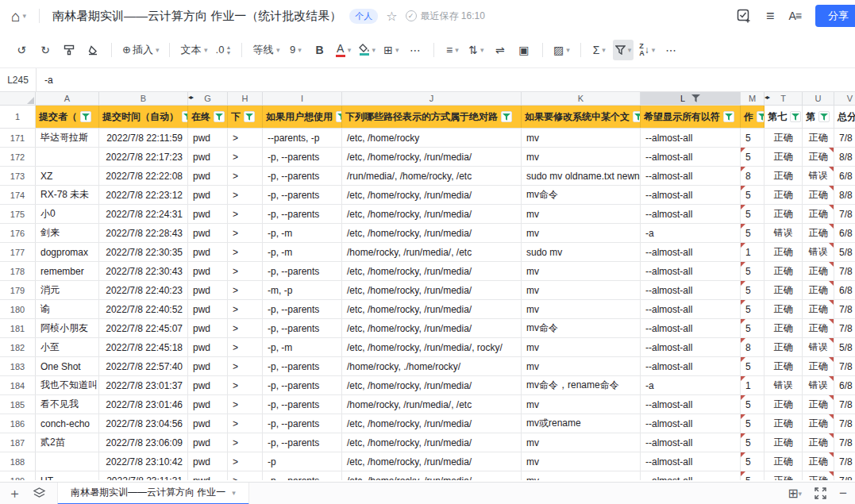  What do you see at coordinates (144, 329) in the screenshot?
I see `cell-B181: 2022/7/8 22:45:07` at bounding box center [144, 329].